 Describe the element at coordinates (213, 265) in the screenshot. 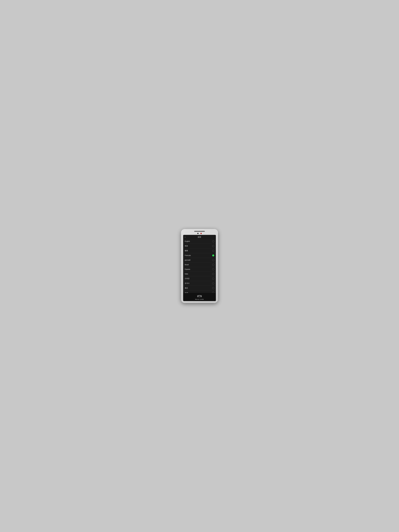

I see `radio-brasil` at that location.